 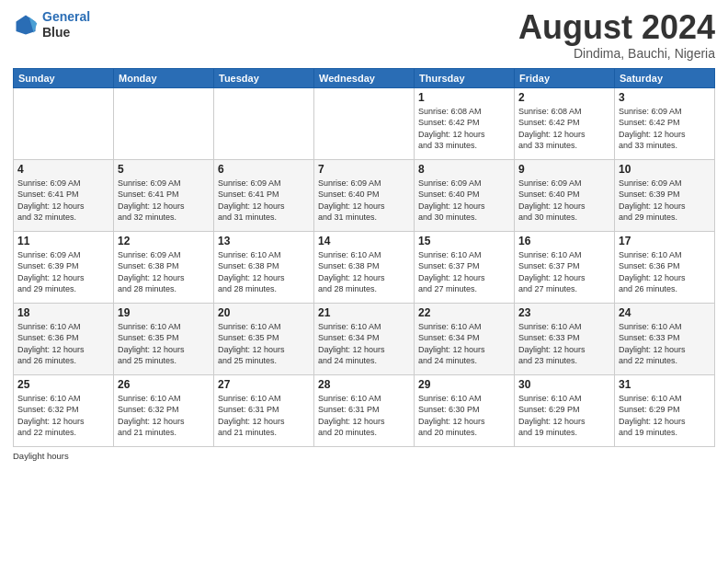 What do you see at coordinates (665, 313) in the screenshot?
I see `day-number: 24` at bounding box center [665, 313].